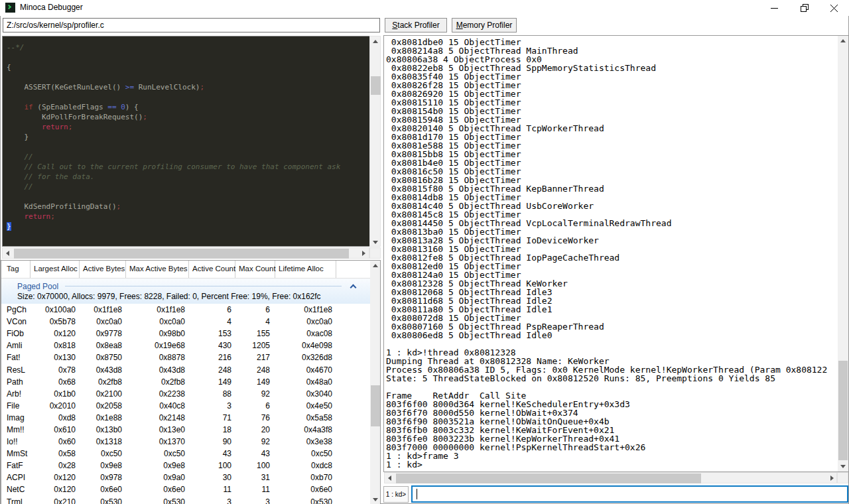  Describe the element at coordinates (103, 269) in the screenshot. I see `column-header-active-bytes: Active Bytes` at that location.